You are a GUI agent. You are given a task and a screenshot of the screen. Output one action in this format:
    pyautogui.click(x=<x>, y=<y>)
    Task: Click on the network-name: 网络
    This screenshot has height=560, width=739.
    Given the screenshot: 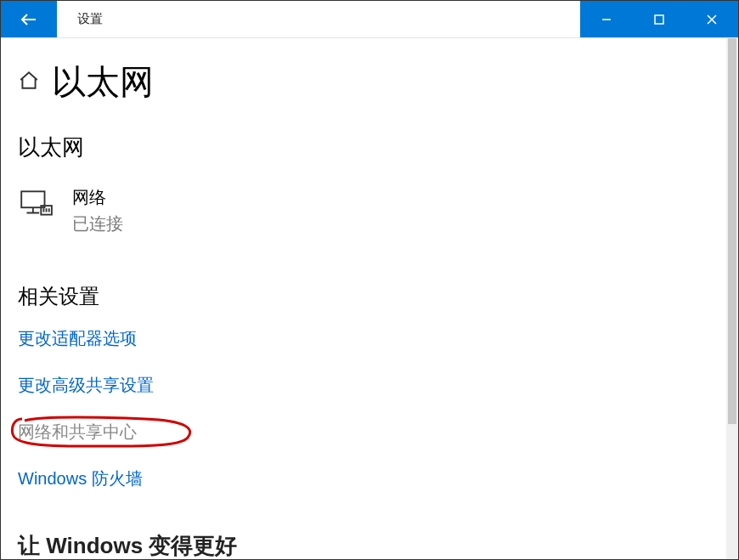 What is the action you would take?
    pyautogui.click(x=98, y=197)
    